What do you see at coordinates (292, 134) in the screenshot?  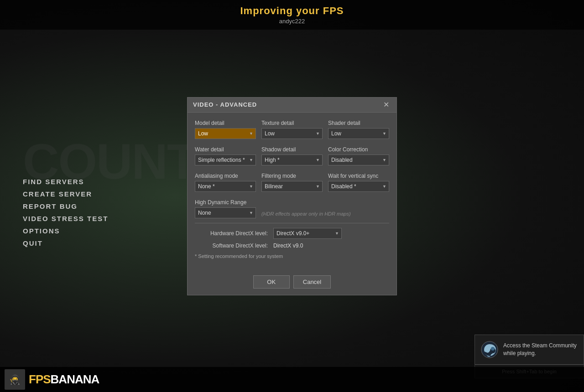 I see `texture-detail-wrapper: Low Medium High` at bounding box center [292, 134].